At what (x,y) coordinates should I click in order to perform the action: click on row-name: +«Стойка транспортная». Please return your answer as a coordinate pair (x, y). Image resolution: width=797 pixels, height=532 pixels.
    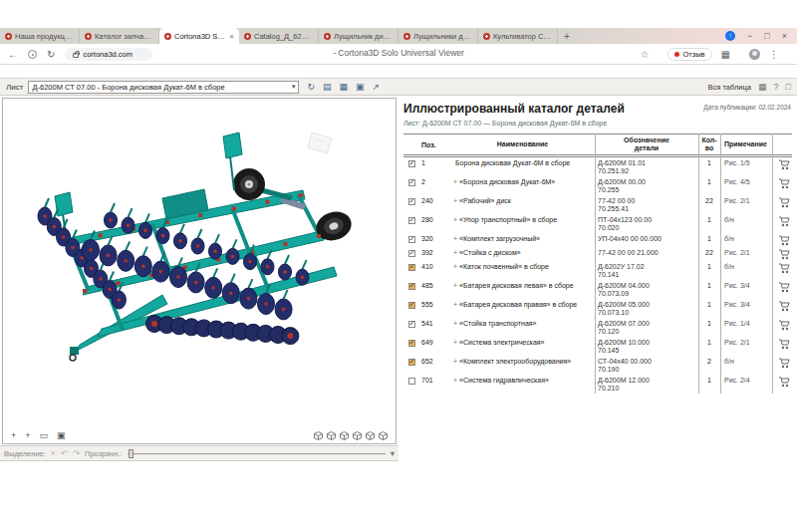
    Looking at the image, I should click on (521, 324).